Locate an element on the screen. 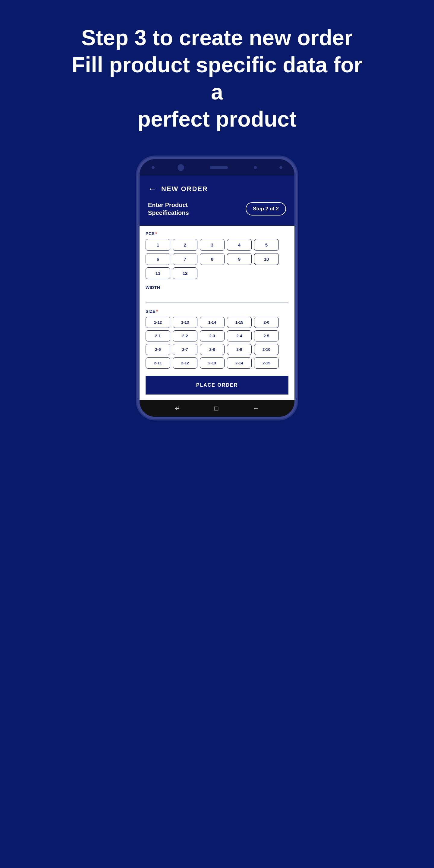 Image resolution: width=434 pixels, height=868 pixels. step-badge: Step 2 of 2 is located at coordinates (266, 209).